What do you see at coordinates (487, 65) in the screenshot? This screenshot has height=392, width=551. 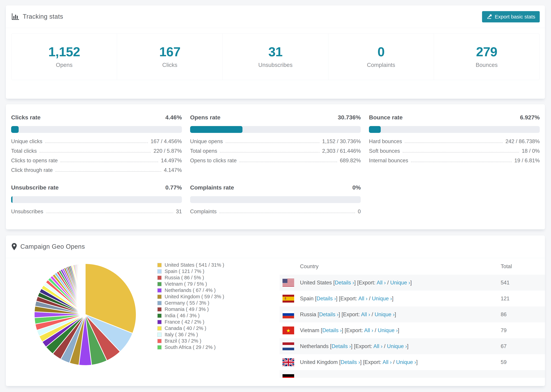 I see `stat-label: Bounces` at bounding box center [487, 65].